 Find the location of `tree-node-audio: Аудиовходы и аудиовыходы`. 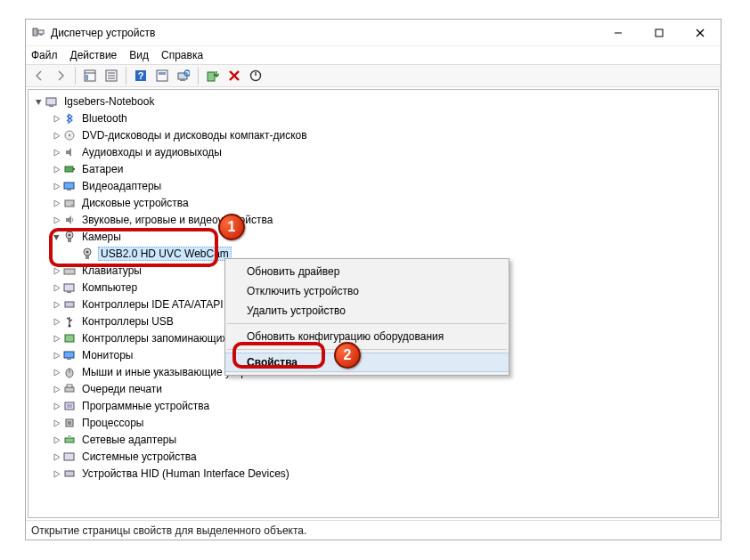

tree-node-audio: Аудиовходы и аудиовыходы is located at coordinates (374, 152).